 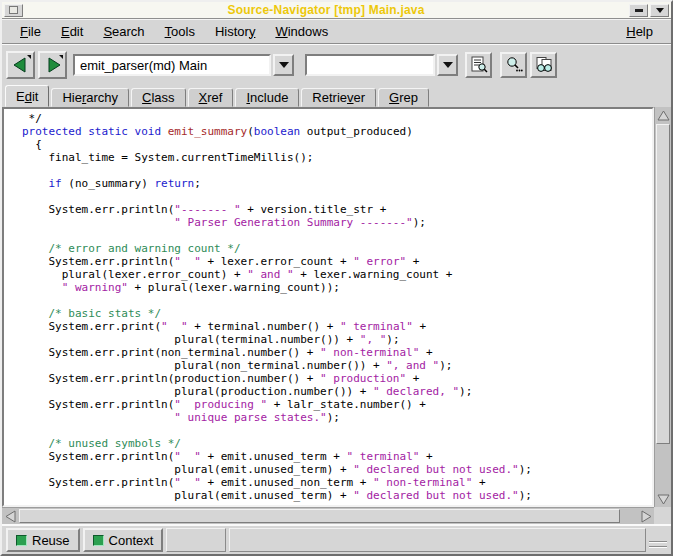 I want to click on symbol-combo-arrow-button, so click(x=284, y=65).